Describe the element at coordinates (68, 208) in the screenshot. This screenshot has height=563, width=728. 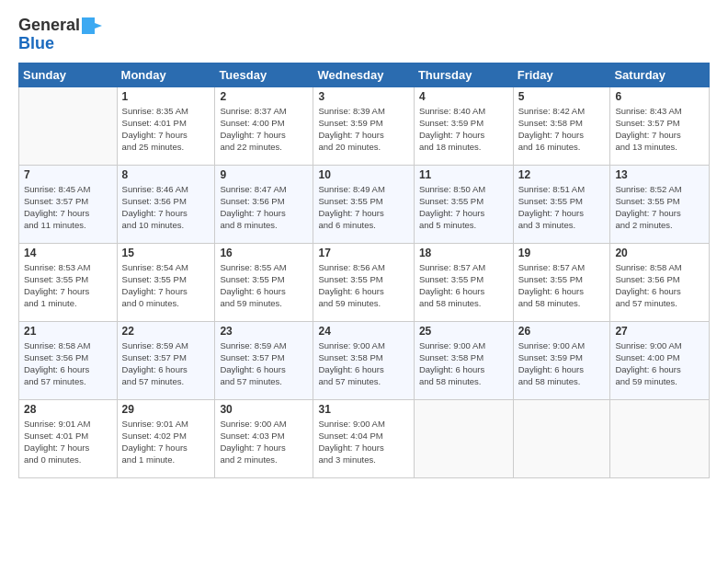
I see `day-info: Sunrise: 8:45 AM Sunset: 3:57 PM Dayligh…` at that location.